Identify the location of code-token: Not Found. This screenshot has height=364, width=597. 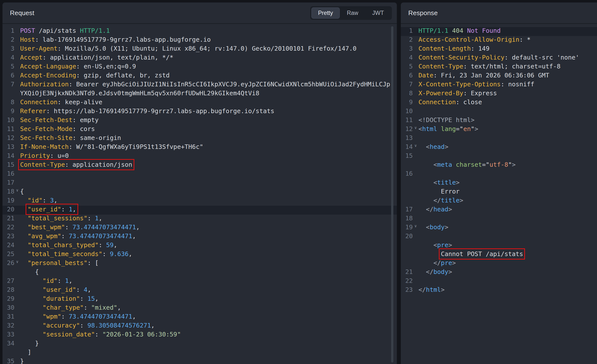
(484, 31).